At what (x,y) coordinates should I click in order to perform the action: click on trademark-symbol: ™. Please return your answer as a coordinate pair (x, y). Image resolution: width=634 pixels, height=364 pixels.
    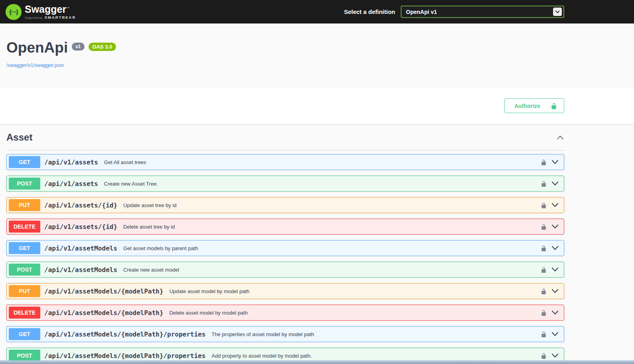
    Looking at the image, I should click on (68, 8).